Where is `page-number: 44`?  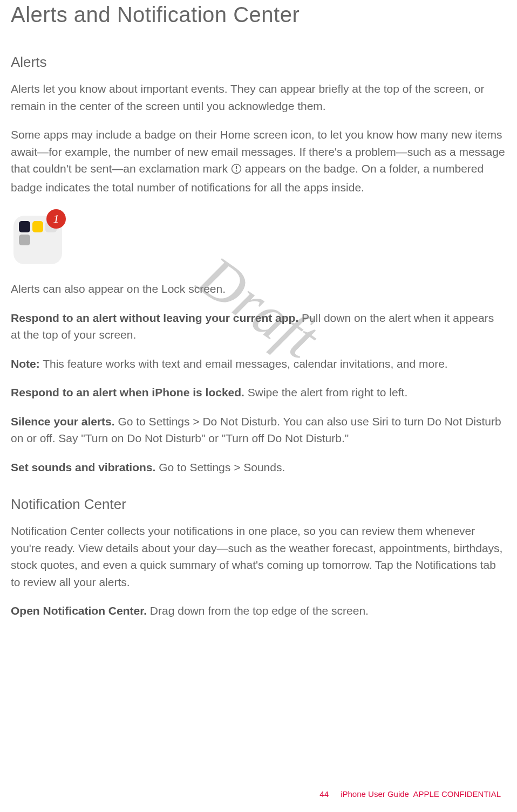 page-number: 44 is located at coordinates (324, 794).